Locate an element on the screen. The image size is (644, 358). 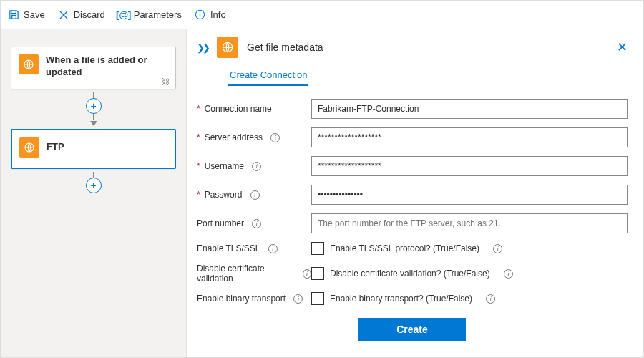
tls-checkbox is located at coordinates (318, 248).